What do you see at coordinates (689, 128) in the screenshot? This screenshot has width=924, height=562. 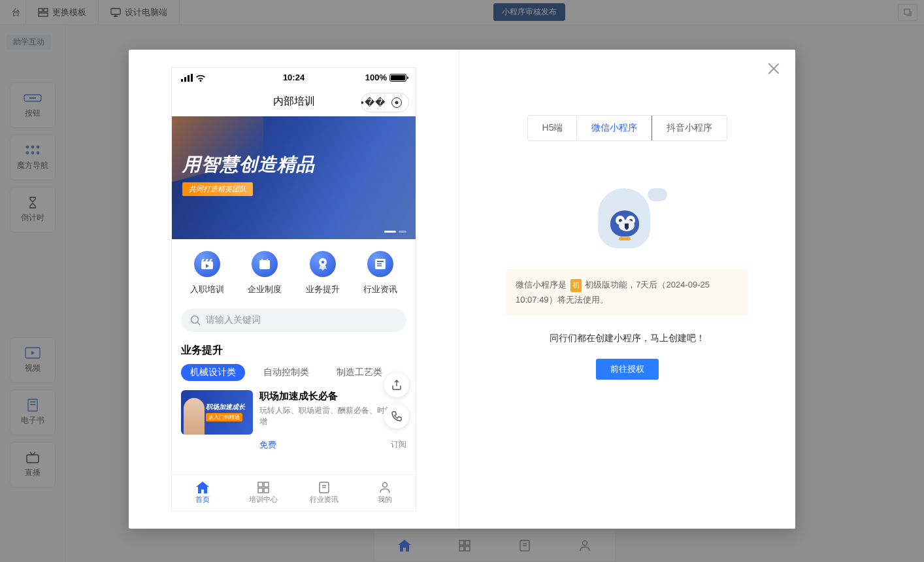 I see `tab-douyin: 抖音小程序` at bounding box center [689, 128].